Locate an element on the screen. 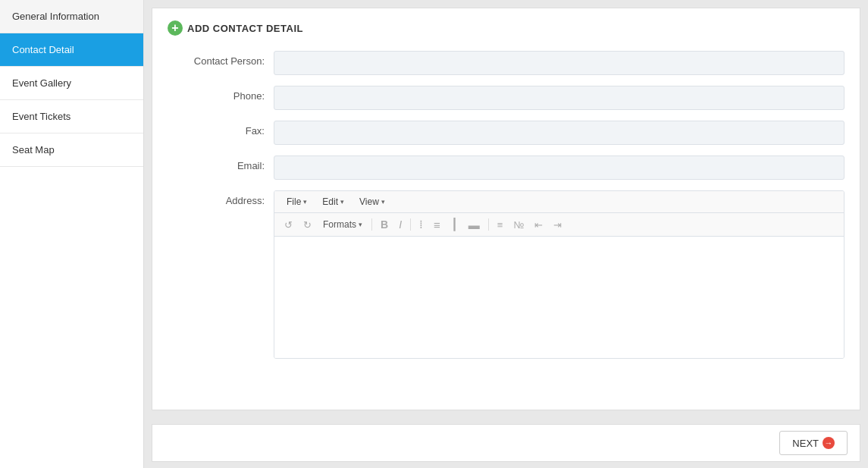 This screenshot has width=868, height=468. sidebar-item-label: Event Gallery is located at coordinates (42, 83).